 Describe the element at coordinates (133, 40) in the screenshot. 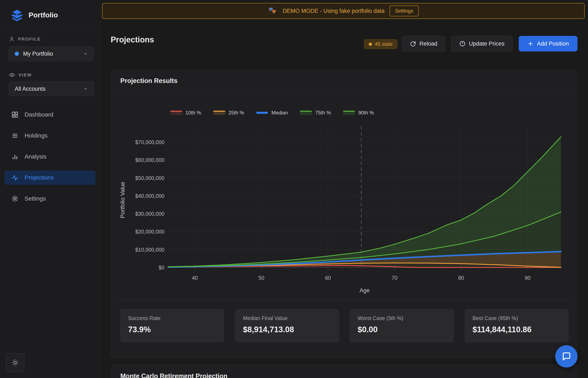

I see `page-title: Projections` at that location.